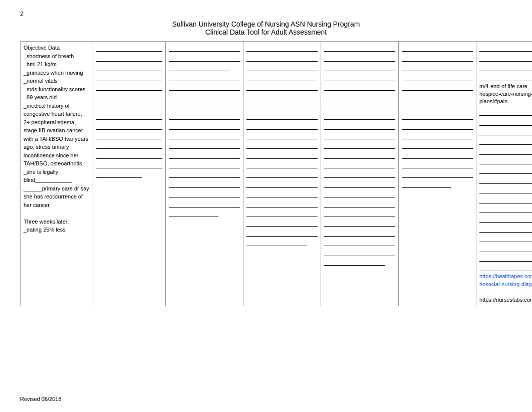 This screenshot has height=412, width=532. I want to click on col2-cell, so click(129, 174).